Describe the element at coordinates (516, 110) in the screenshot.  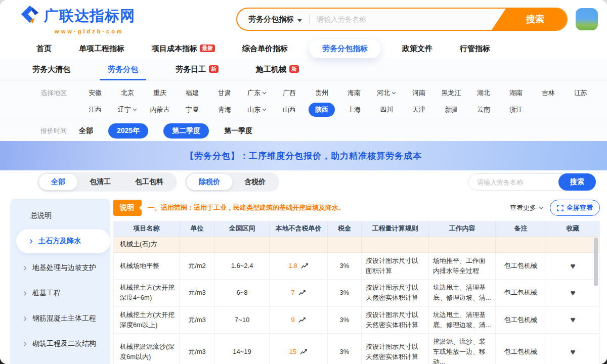
I see `region-option-浙江: 浙江` at that location.